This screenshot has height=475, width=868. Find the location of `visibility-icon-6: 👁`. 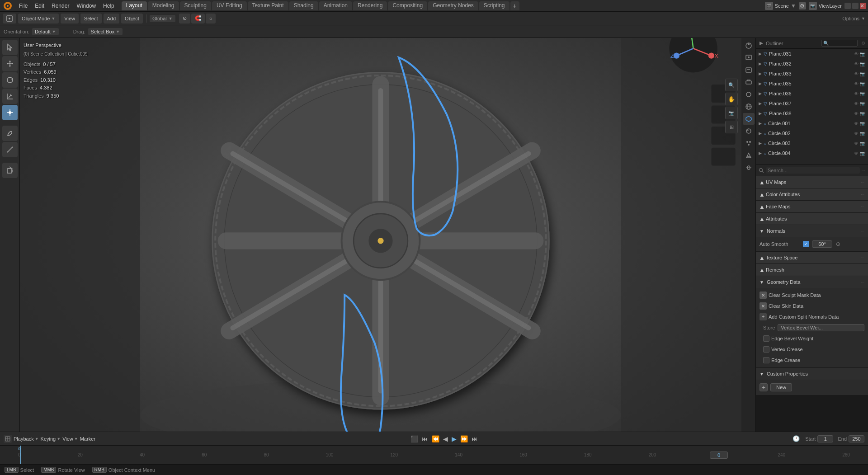

visibility-icon-6: 👁 is located at coordinates (856, 104).